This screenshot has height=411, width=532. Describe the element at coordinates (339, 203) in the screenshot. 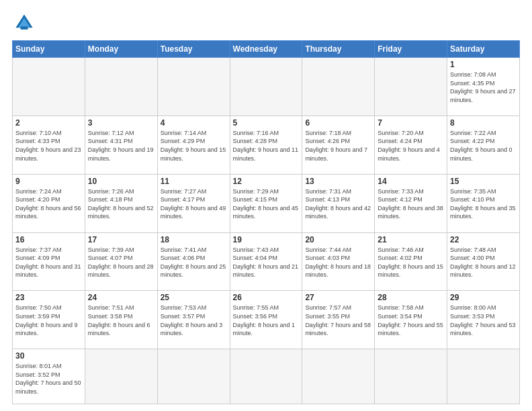

I see `calendar-cell: 13Sunrise: 7:31 AM Sunset: 4:13 PM Dayli…` at that location.